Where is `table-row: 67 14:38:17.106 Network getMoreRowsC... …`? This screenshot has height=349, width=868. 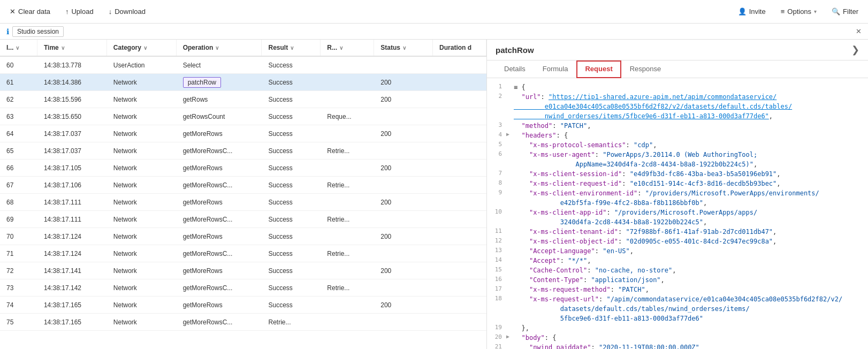 table-row: 67 14:38:17.106 Network getMoreRowsC... … is located at coordinates (243, 185).